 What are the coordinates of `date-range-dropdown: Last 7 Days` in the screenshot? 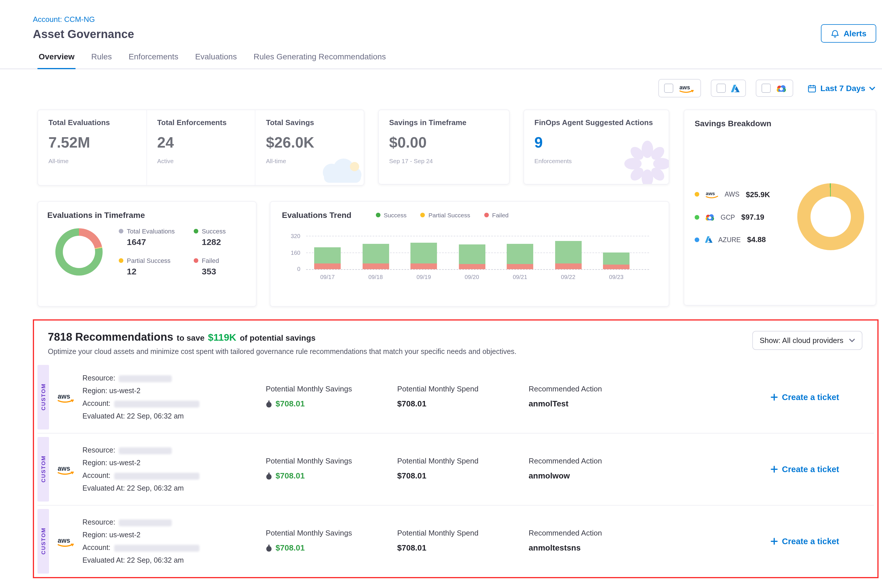 It's located at (842, 88).